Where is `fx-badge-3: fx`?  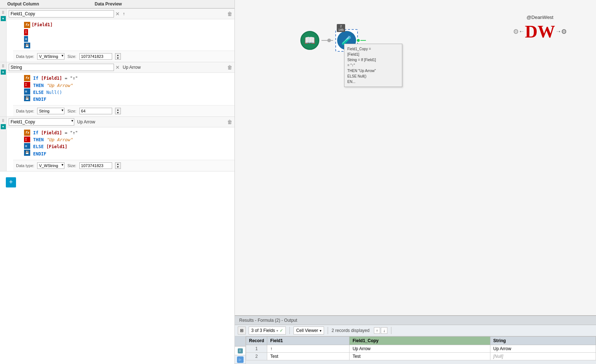
fx-badge-3: fx is located at coordinates (27, 132).